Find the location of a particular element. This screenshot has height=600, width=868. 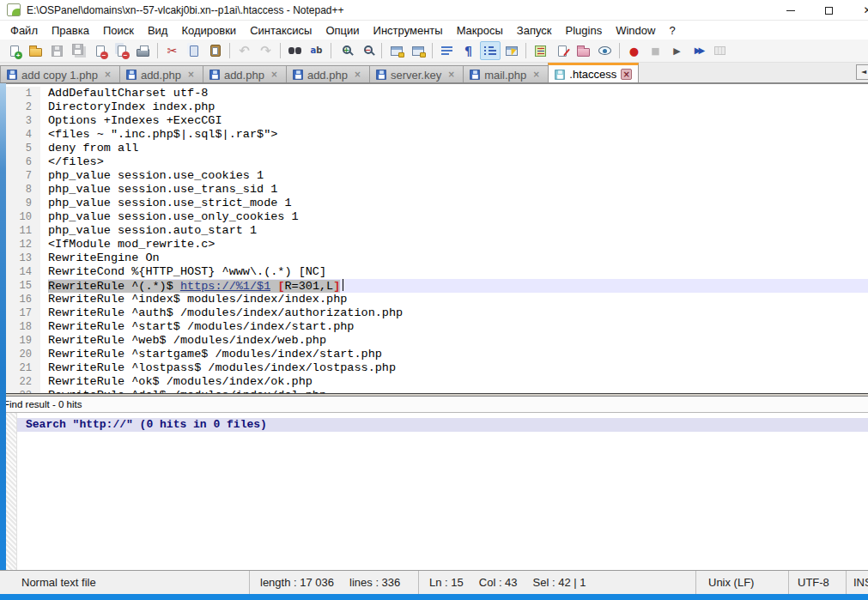

find-result-panel-header: Find result - 0 hits is located at coordinates (434, 405).